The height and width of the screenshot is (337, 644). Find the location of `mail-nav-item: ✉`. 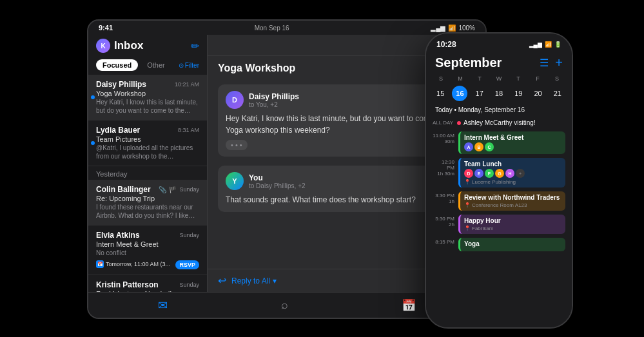

mail-nav-item: ✉ is located at coordinates (162, 305).